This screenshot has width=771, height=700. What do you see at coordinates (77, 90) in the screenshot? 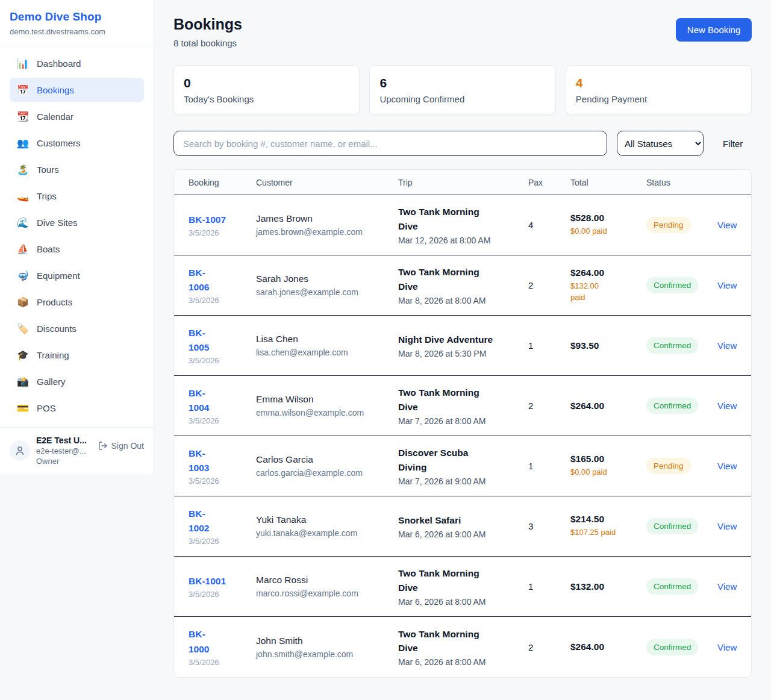
I see `sidebar-item-bookings: 📅 Bookings` at bounding box center [77, 90].